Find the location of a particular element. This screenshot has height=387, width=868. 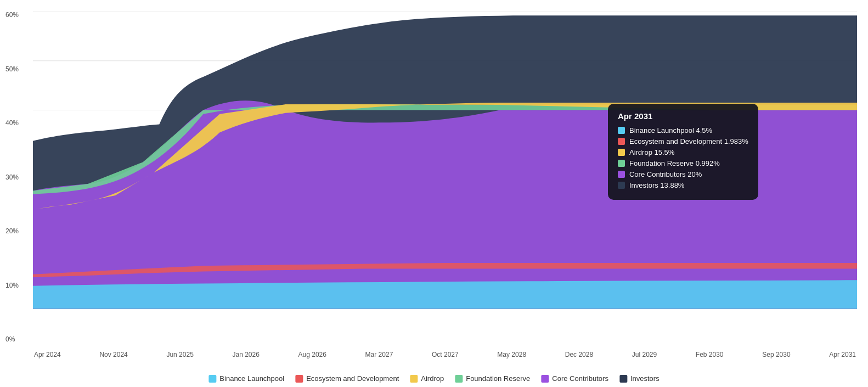

binance-launchpool-area is located at coordinates (445, 294).